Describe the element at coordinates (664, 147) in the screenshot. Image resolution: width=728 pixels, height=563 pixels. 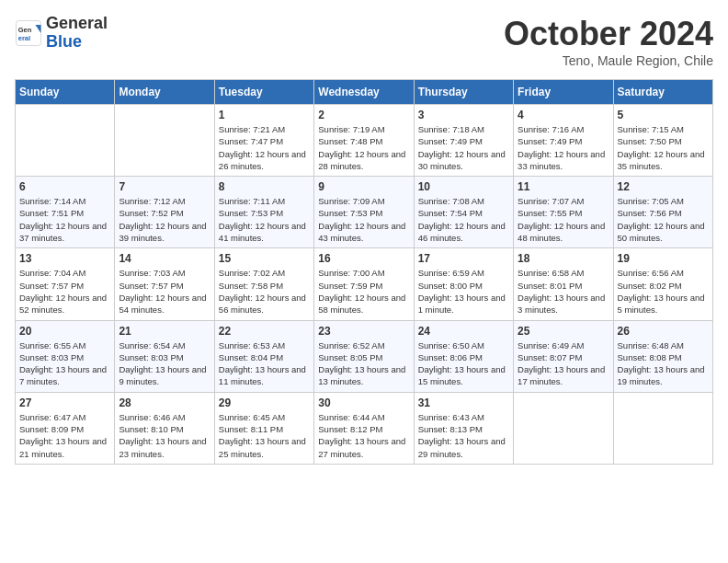
I see `day-info: Sunrise: 7:15 AM Sunset: 7:50 PM Dayligh…` at that location.